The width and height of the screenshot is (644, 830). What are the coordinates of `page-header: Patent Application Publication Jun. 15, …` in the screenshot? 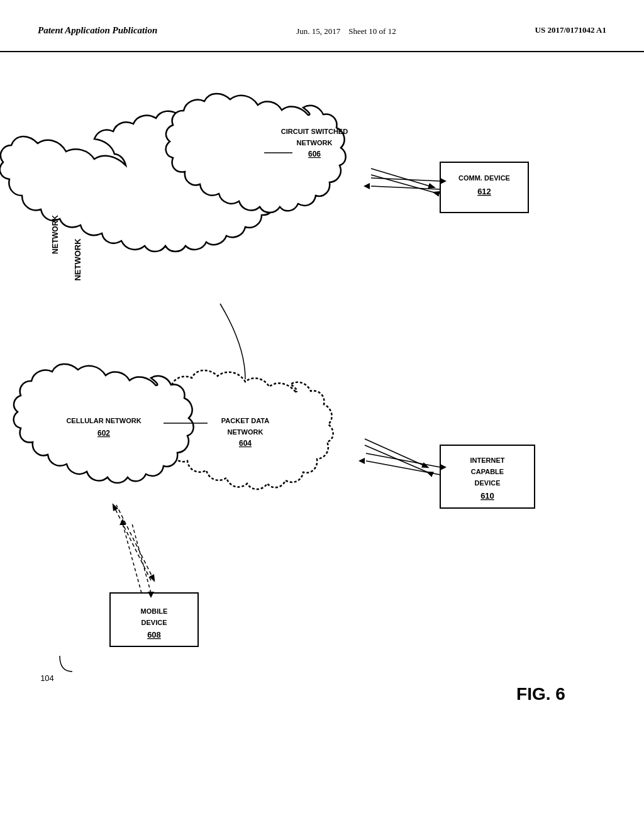 It's located at (322, 26).